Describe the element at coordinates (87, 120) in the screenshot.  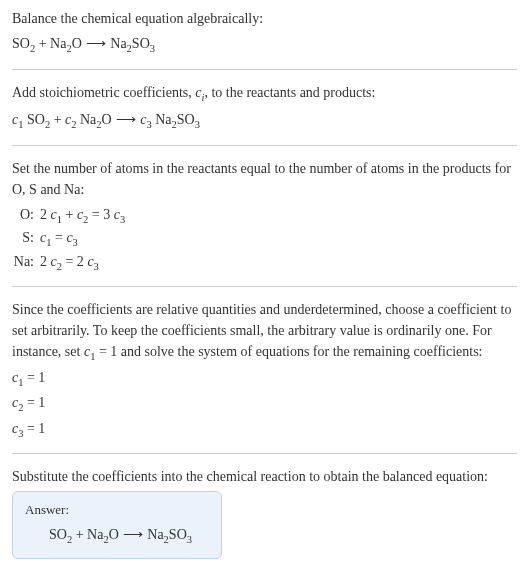
I see `na2o-label: Na` at that location.